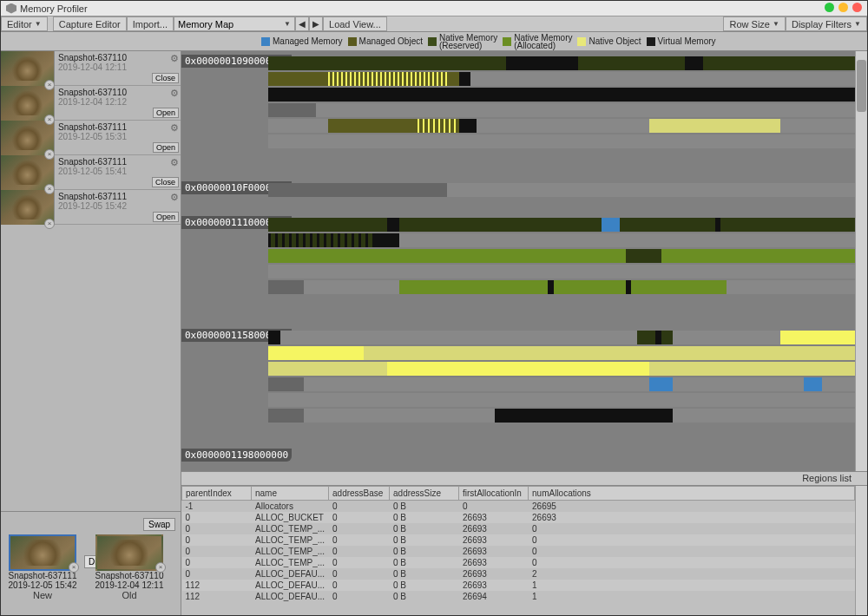 The width and height of the screenshot is (868, 616). I want to click on legend-native-object: Native Object, so click(615, 42).